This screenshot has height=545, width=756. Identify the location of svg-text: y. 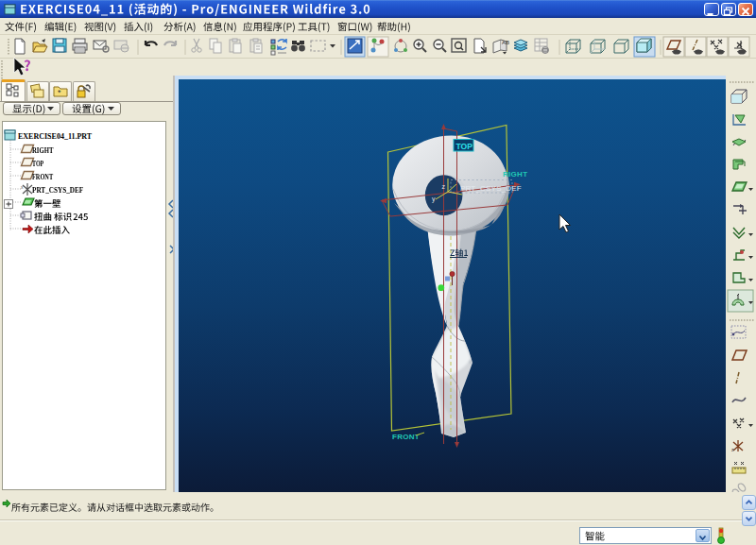
(434, 199).